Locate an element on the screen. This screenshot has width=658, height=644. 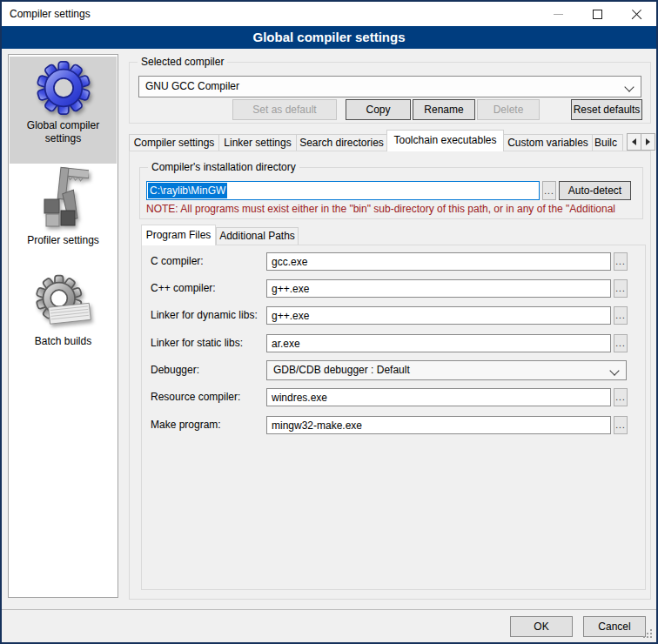
window-title: Compiler settings is located at coordinates (46, 14).